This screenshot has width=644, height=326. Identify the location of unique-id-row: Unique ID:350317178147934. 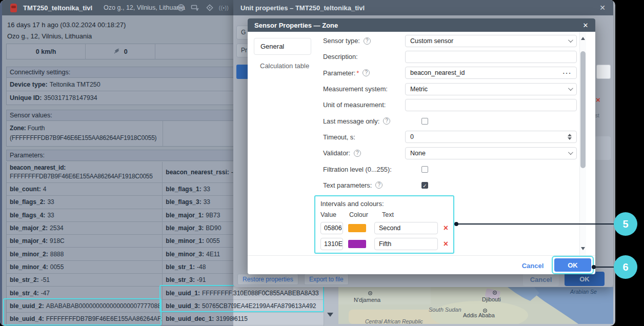
(120, 98).